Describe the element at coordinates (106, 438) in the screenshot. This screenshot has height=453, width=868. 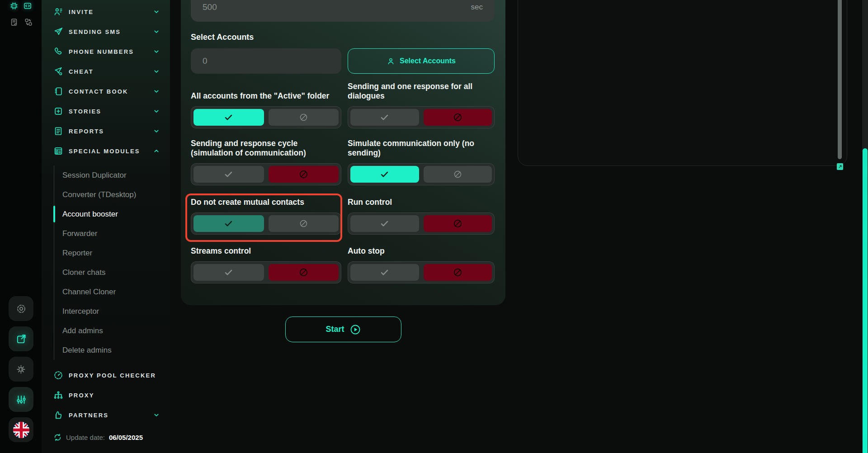
I see `update-date-row: Update date: 06/05/2025` at that location.